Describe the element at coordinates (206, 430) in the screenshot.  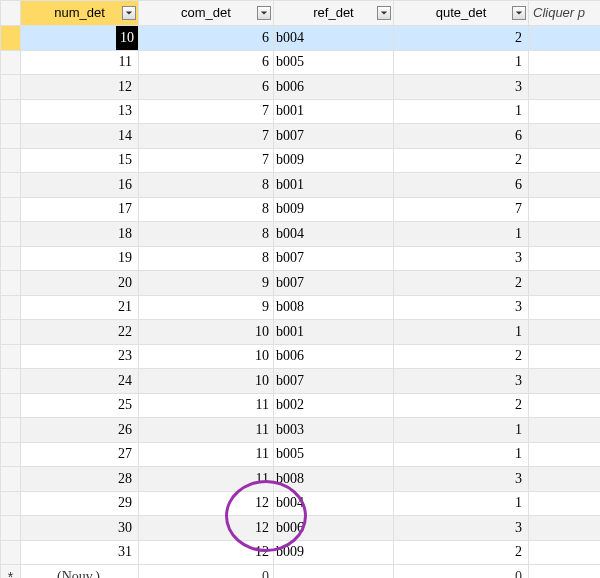
I see `cell-com_det: 11` at that location.